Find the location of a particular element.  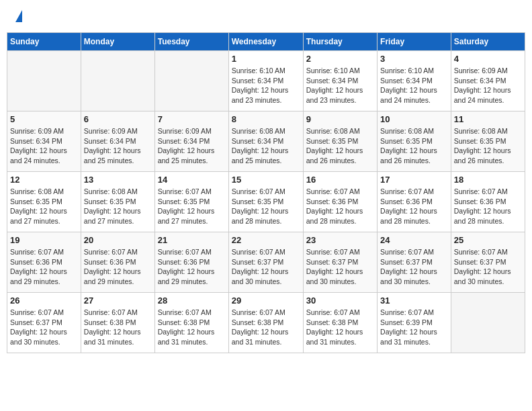

calendar-week-2: 5Sunrise: 6:09 AMSunset: 6:34 PMDaylight… is located at coordinates (266, 142).